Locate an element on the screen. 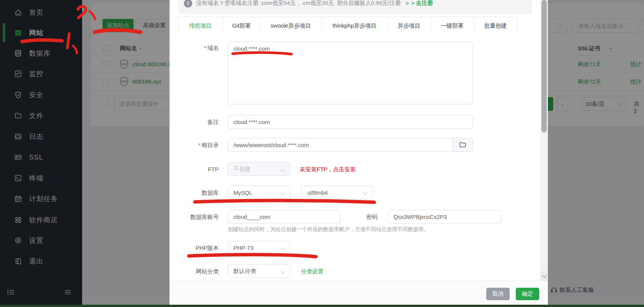  db-charset-value: utf8mb4 is located at coordinates (317, 193).